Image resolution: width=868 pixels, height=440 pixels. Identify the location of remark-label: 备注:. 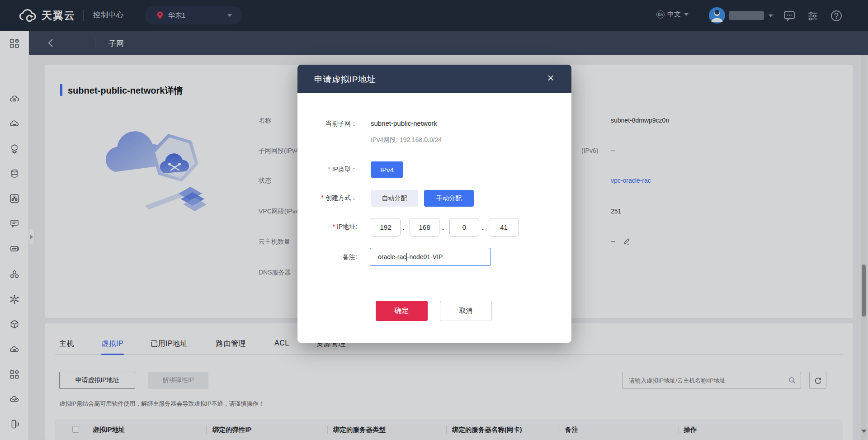
(327, 257).